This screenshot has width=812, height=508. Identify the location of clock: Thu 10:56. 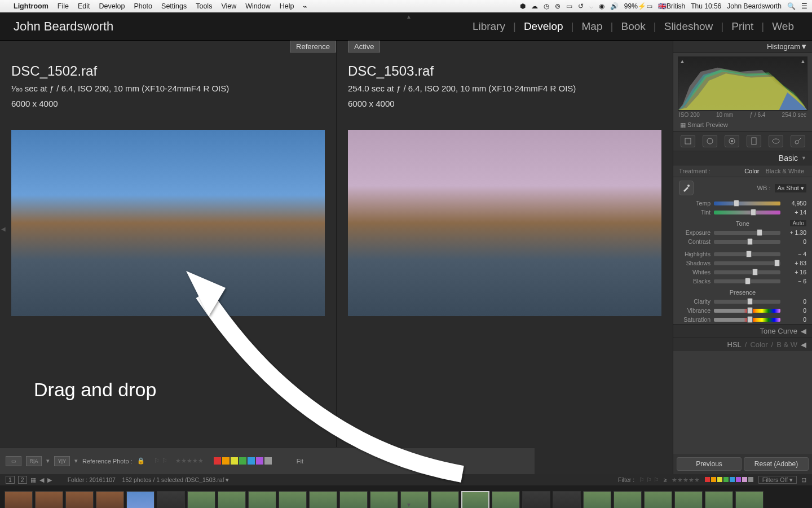
(706, 6).